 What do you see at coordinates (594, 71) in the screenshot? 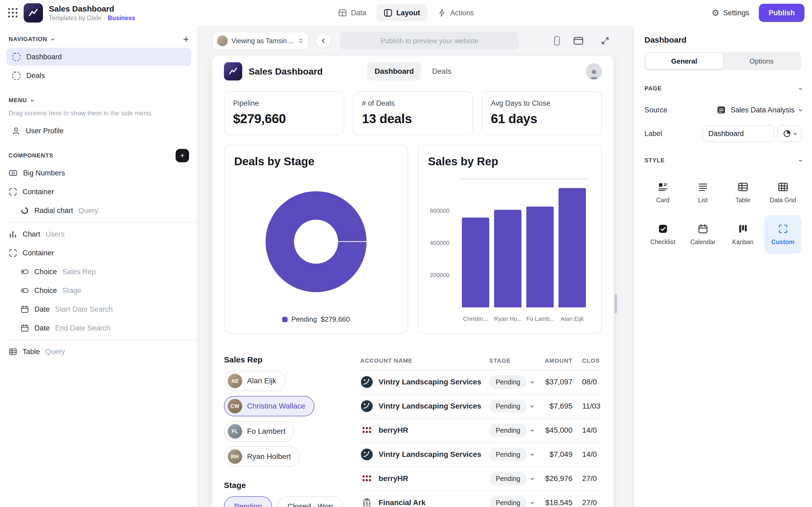
I see `user-avatar` at bounding box center [594, 71].